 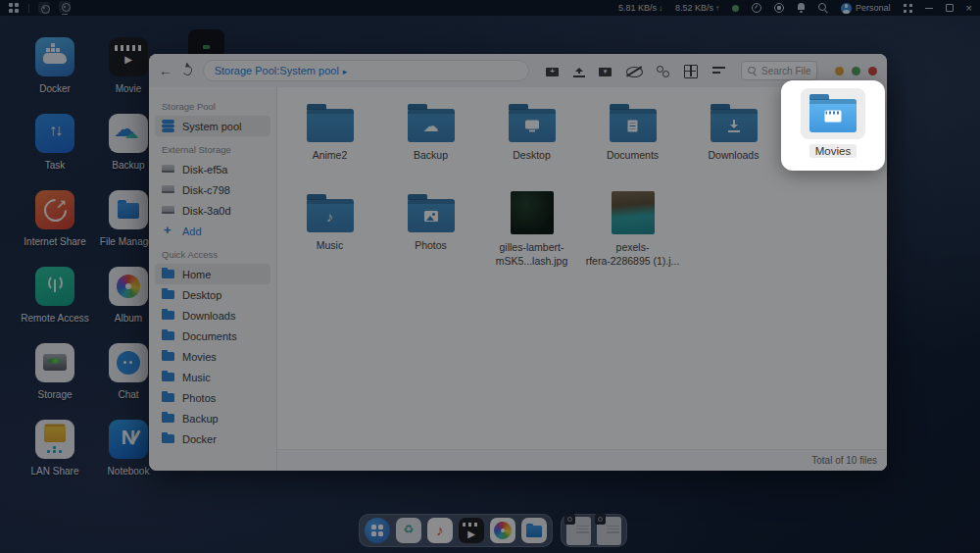 What do you see at coordinates (907, 8) in the screenshot?
I see `fullscreen-button` at bounding box center [907, 8].